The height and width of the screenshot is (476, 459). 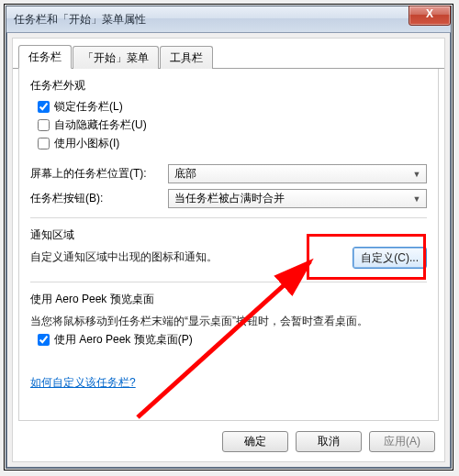 I want to click on buttons-label: 任务栏按钮(B):, so click(x=99, y=198).